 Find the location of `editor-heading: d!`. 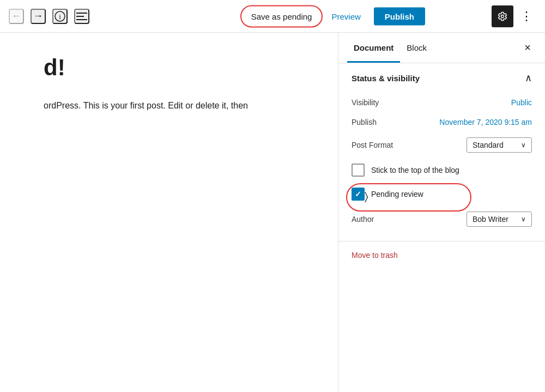

editor-heading: d! is located at coordinates (180, 68).